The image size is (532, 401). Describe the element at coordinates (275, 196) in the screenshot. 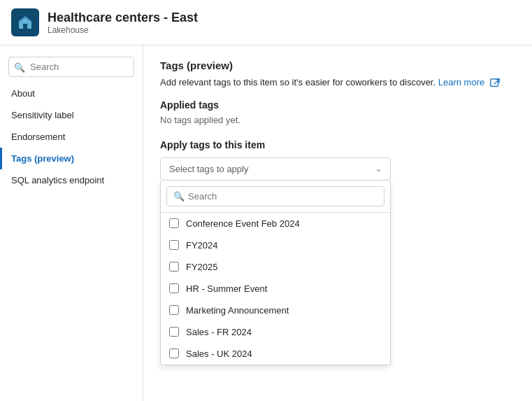

I see `dropdown-search-input` at that location.